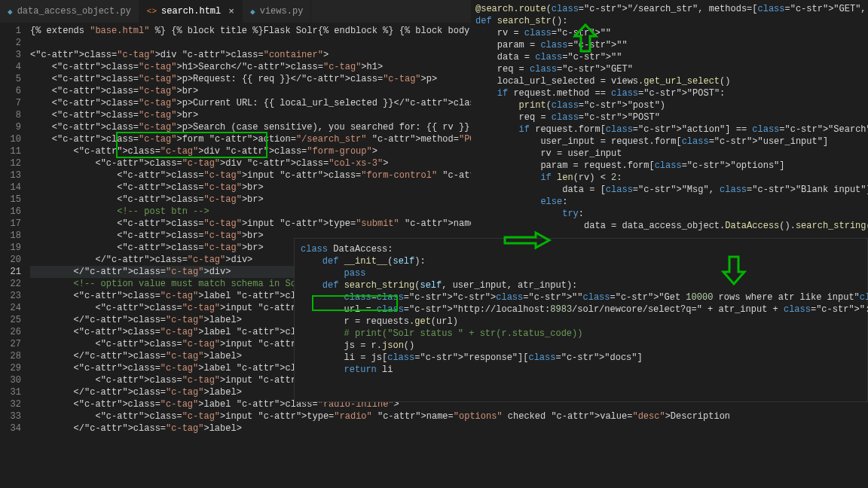 This screenshot has height=488, width=868. I want to click on html-icon: <>, so click(152, 11).